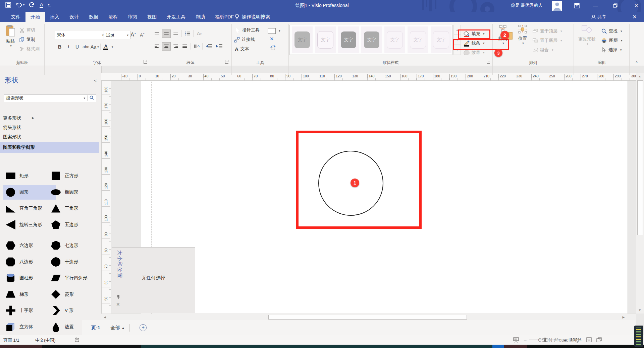  I want to click on align-top-button, so click(157, 33).